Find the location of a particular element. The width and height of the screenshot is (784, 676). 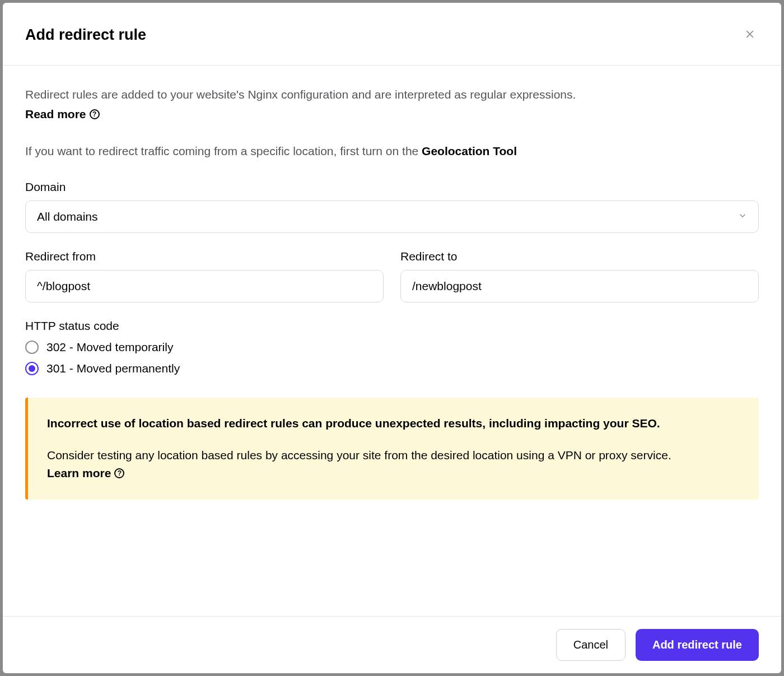

redirect-from-col: Redirect from is located at coordinates (204, 276).